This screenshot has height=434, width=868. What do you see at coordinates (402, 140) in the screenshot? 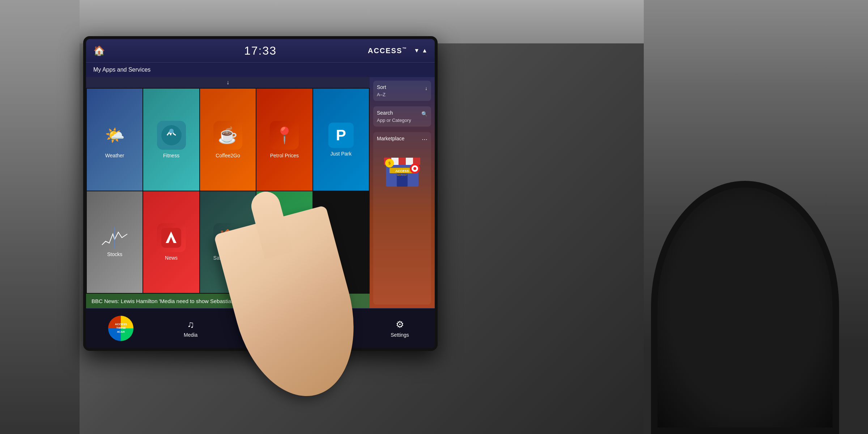
I see `marketplace-row: Marketplace ⋯` at bounding box center [402, 140].